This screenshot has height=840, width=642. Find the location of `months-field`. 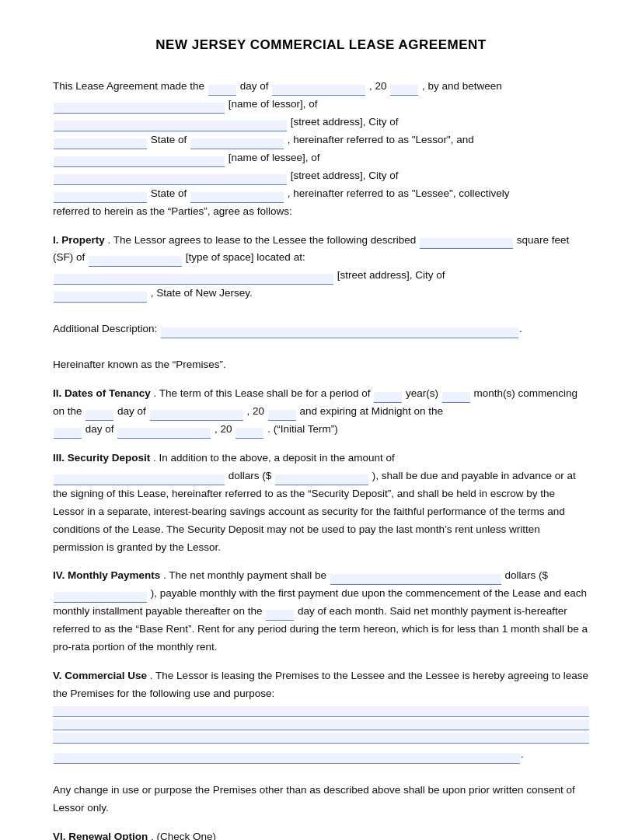

months-field is located at coordinates (456, 397).